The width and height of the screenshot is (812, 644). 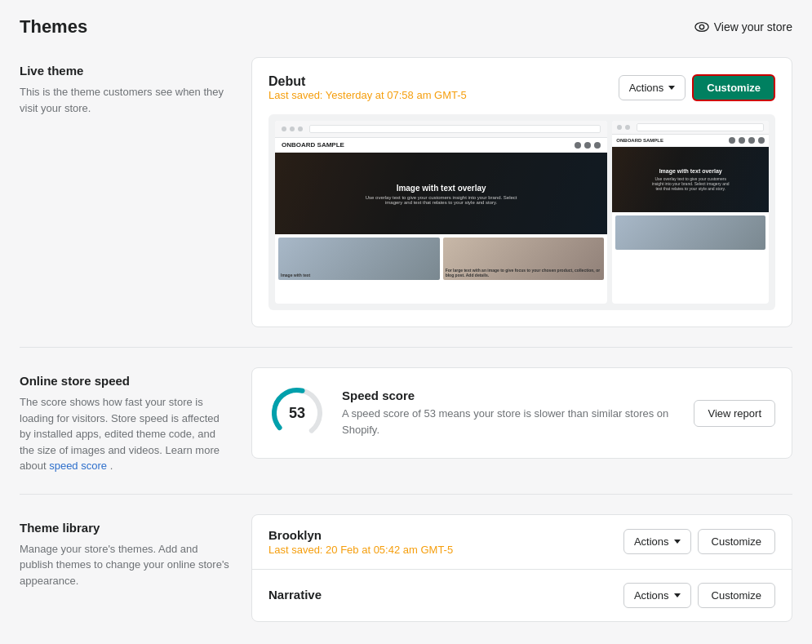 I want to click on brooklyn-saved: Last saved: 20 Feb at 05:42 am GMT-5, so click(x=361, y=550).